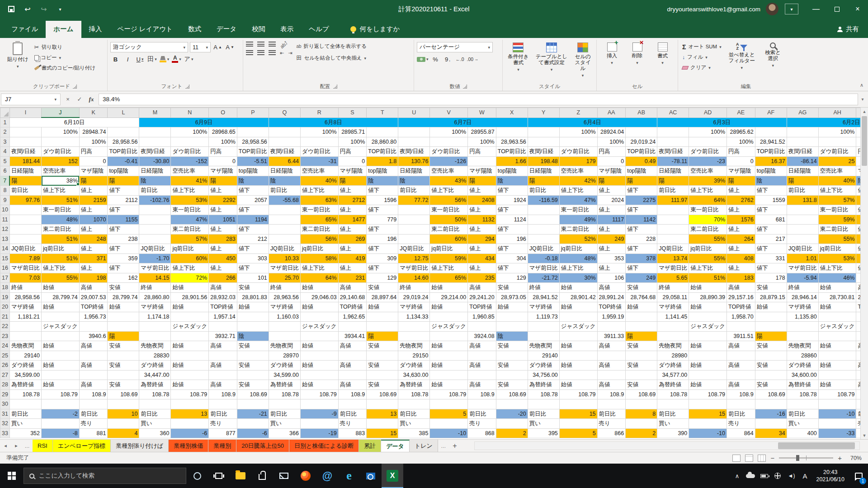 Image resolution: width=868 pixels, height=488 pixels. I want to click on enter-formula-button: ✓, so click(80, 99).